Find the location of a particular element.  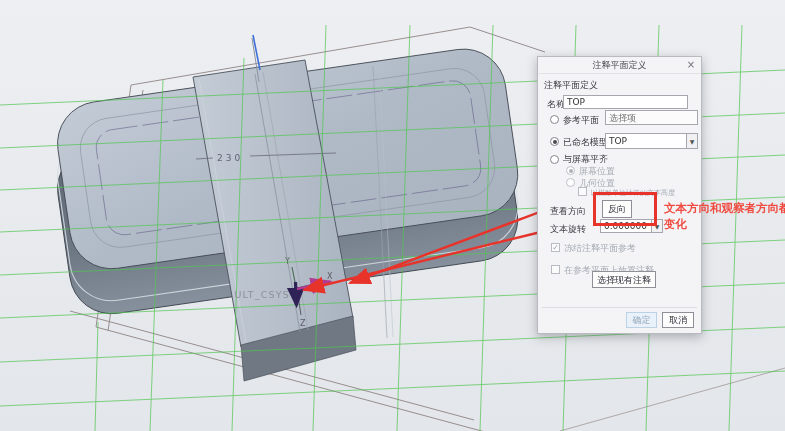

named-orientation-value is located at coordinates (646, 141).